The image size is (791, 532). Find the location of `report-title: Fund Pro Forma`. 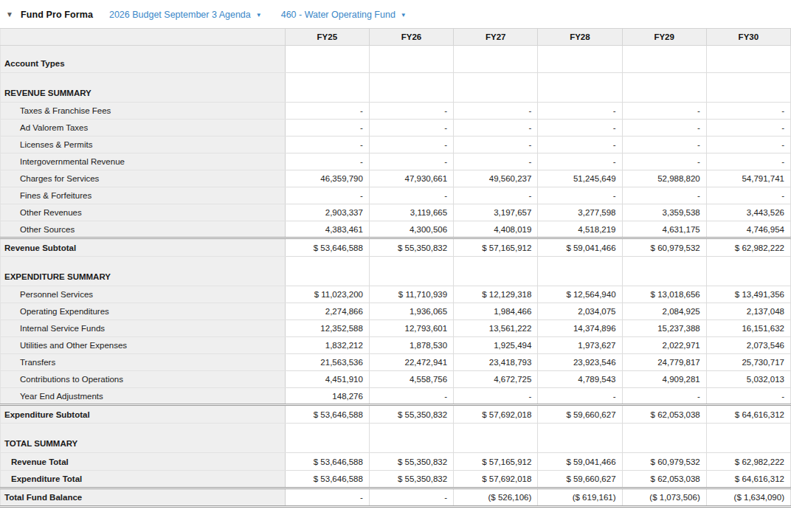

report-title: Fund Pro Forma is located at coordinates (57, 15).